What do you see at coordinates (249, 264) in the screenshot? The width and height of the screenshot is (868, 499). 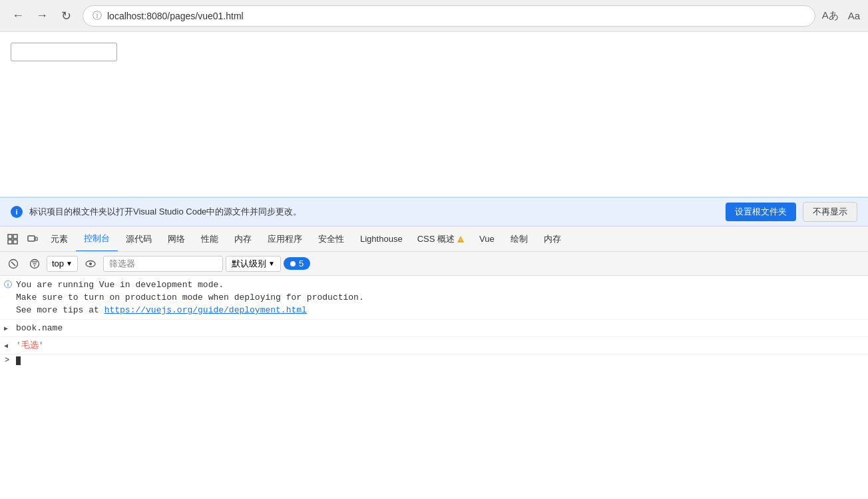 I see `log-level-label: 默认级别` at bounding box center [249, 264].